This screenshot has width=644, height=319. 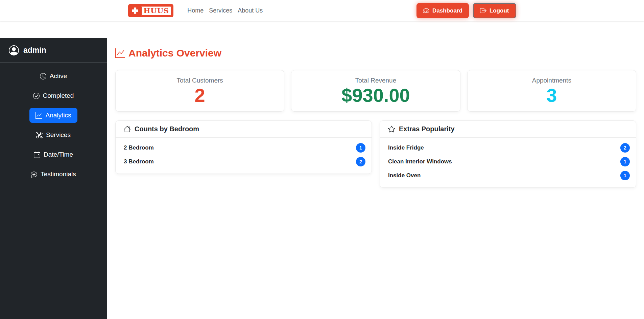 I want to click on sidebar-item-label: Date/Time, so click(x=58, y=155).